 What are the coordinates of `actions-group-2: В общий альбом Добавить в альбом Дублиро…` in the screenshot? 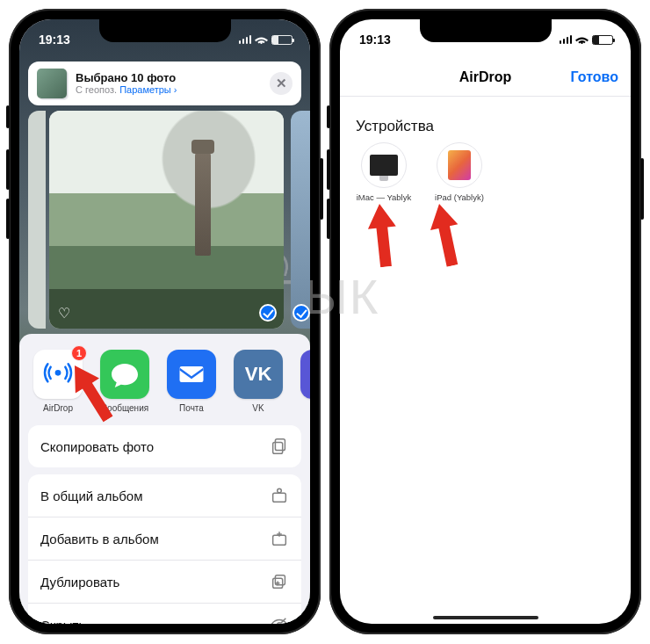 It's located at (165, 549).